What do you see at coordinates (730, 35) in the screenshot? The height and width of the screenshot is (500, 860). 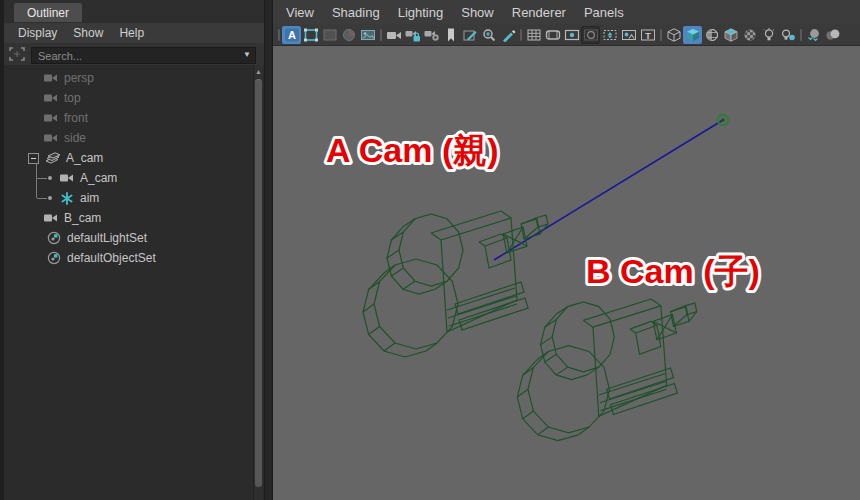 I see `textured-display-icon` at bounding box center [730, 35].